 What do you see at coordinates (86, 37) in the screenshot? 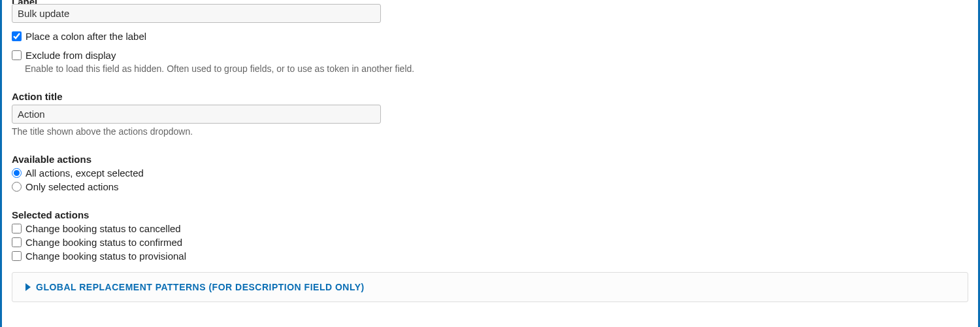
I see `colon-checkbox-label: Place a colon after the label` at bounding box center [86, 37].